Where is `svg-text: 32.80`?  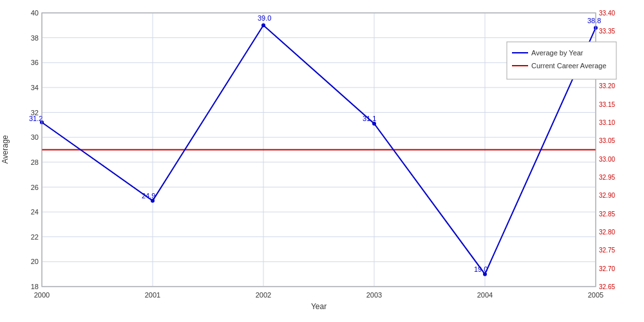 svg-text: 32.80 is located at coordinates (607, 232).